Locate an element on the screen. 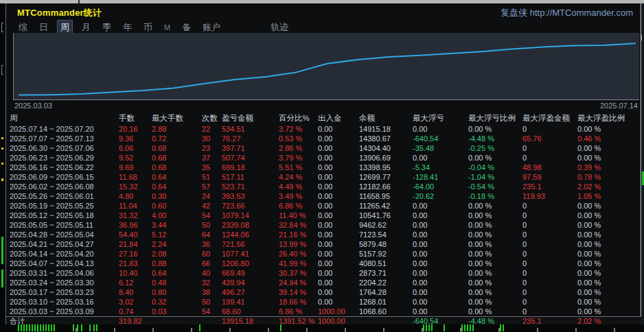 This screenshot has width=644, height=332. cell: -20.62 is located at coordinates (441, 196).